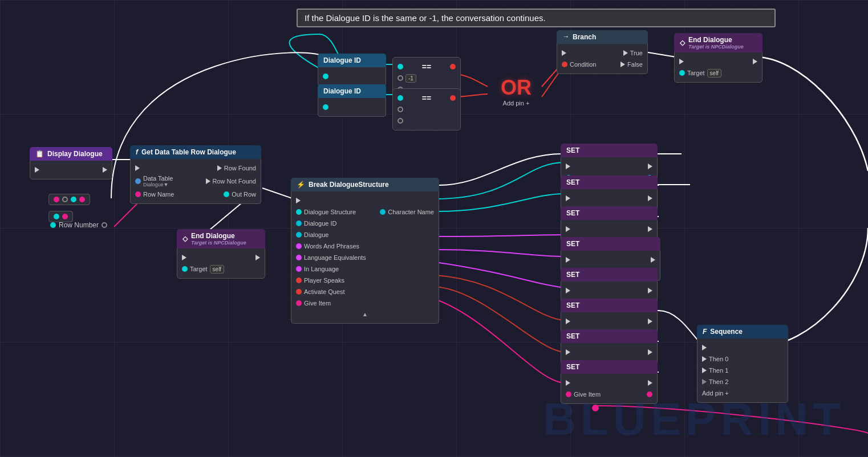  Describe the element at coordinates (411, 212) in the screenshot. I see `break-char-name-label: Character Name` at that location.